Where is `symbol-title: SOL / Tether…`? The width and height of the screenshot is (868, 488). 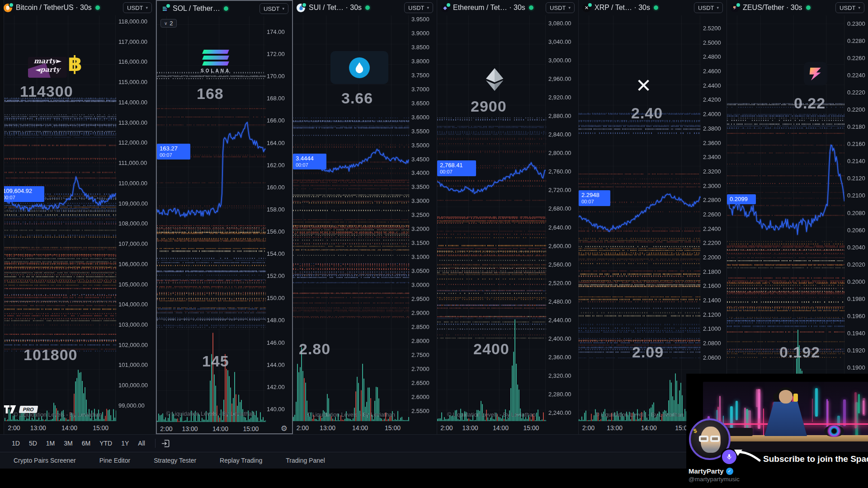
symbol-title: SOL / Tether… is located at coordinates (196, 9).